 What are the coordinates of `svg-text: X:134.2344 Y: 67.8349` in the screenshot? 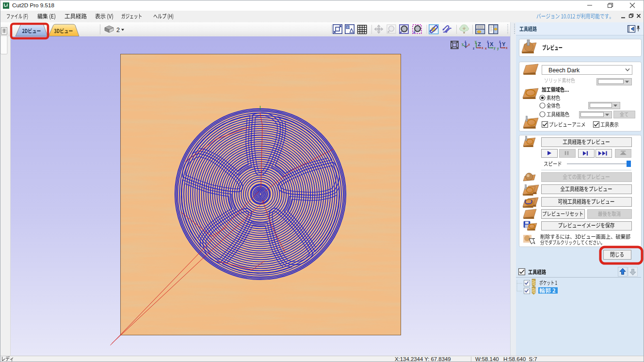 It's located at (423, 359).